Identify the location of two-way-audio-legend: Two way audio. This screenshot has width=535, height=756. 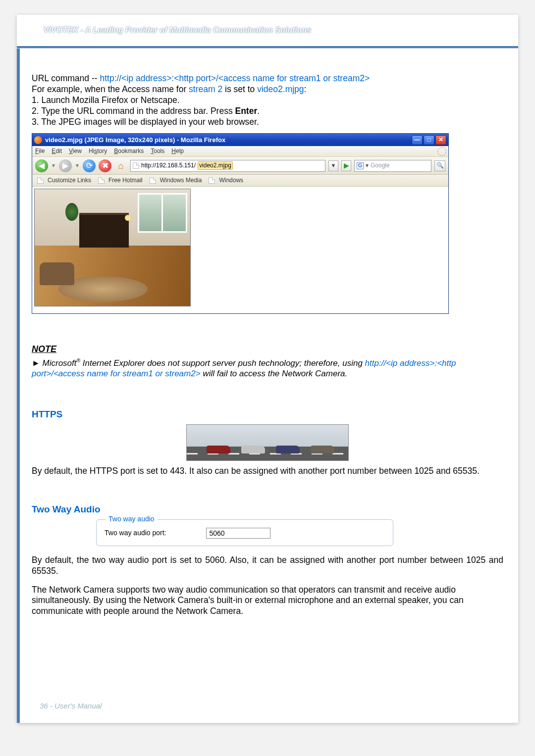
(132, 519).